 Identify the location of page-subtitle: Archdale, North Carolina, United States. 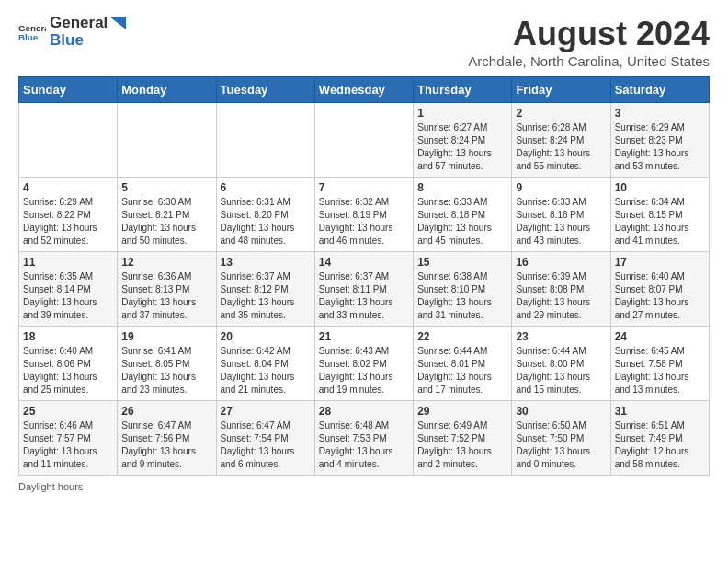
(588, 61).